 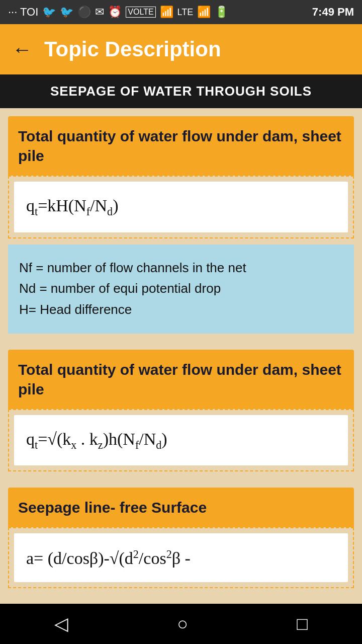 What do you see at coordinates (181, 441) in the screenshot?
I see `section-2-formula-box: qt=√(kx . kz)h(Nf/Nd)` at bounding box center [181, 441].